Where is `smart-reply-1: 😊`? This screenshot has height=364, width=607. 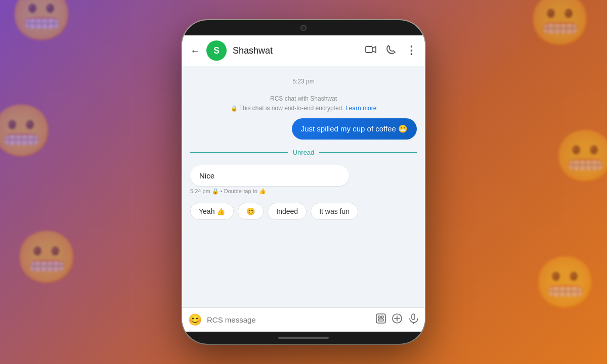
smart-reply-1: 😊 is located at coordinates (251, 211).